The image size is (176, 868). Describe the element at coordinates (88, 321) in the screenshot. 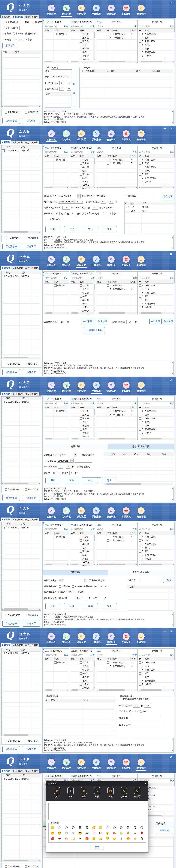

I see `pull-group-button: 一键拉群` at that location.